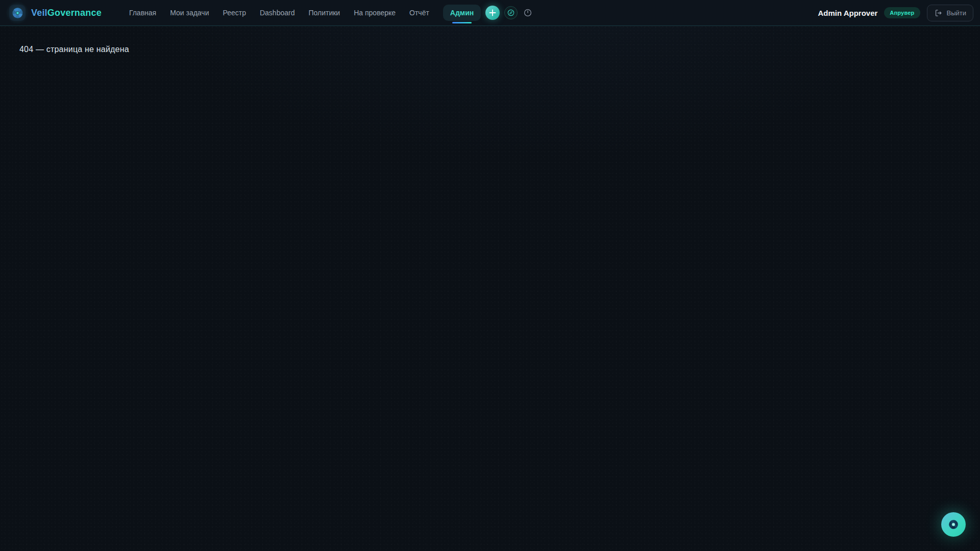 Image resolution: width=980 pixels, height=551 pixels. I want to click on brand-name-primary: Veil, so click(39, 13).